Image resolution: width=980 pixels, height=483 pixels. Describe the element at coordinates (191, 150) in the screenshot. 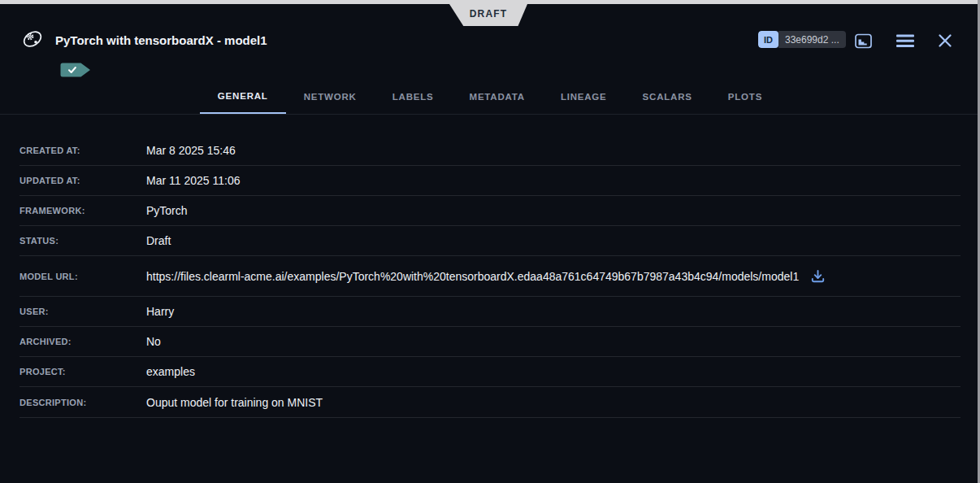

I see `field-value: Mar 8 2025 15:46` at that location.